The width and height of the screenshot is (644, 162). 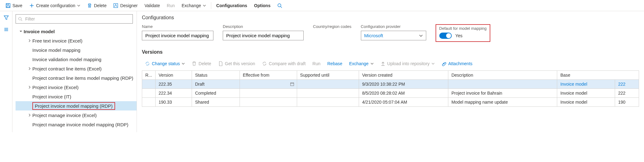 I want to click on table-row: 222.35Draft9/3/2020 10:38:22 PMInvoice m…, so click(x=391, y=84).